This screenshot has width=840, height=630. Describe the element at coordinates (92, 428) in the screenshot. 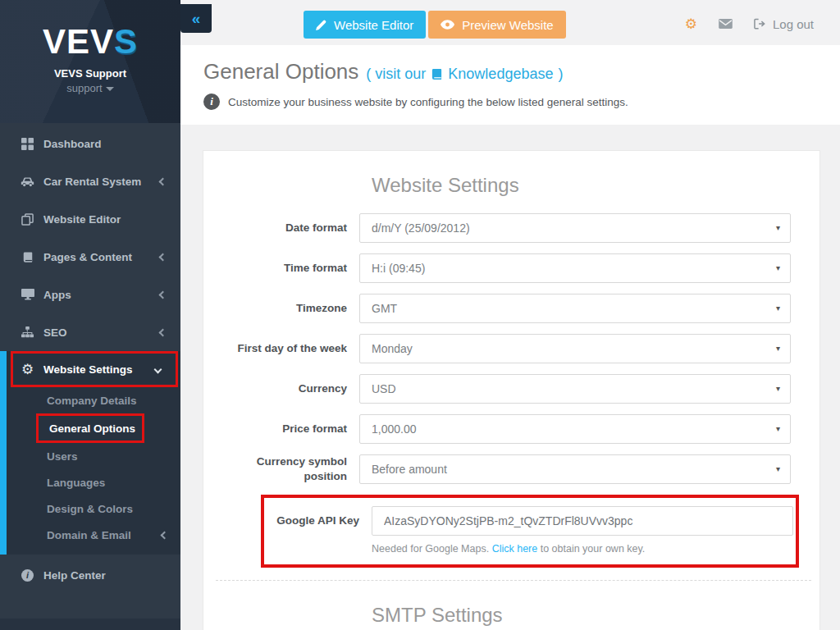

I see `subitem-label: General Options` at that location.